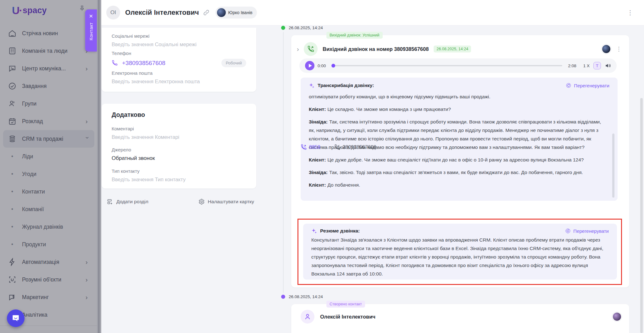 The width and height of the screenshot is (644, 333). Describe the element at coordinates (348, 317) in the screenshot. I see `created-contact-name: Олексій Інтелектович` at that location.